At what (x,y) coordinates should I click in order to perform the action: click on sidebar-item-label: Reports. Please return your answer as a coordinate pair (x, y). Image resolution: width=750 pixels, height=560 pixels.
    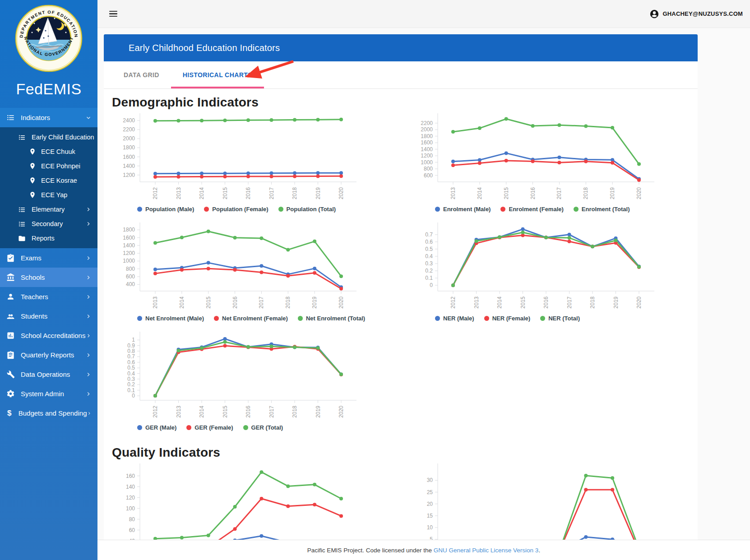
    Looking at the image, I should click on (62, 238).